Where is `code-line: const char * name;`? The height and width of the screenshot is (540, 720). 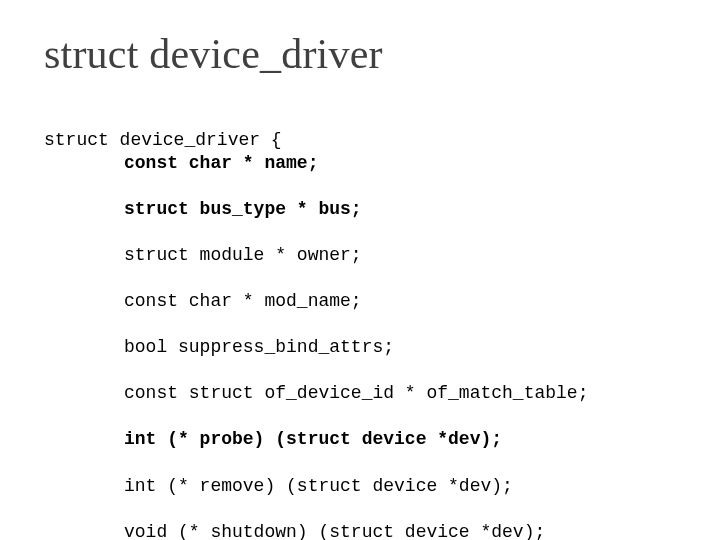 code-line: const char * name; is located at coordinates (362, 164).